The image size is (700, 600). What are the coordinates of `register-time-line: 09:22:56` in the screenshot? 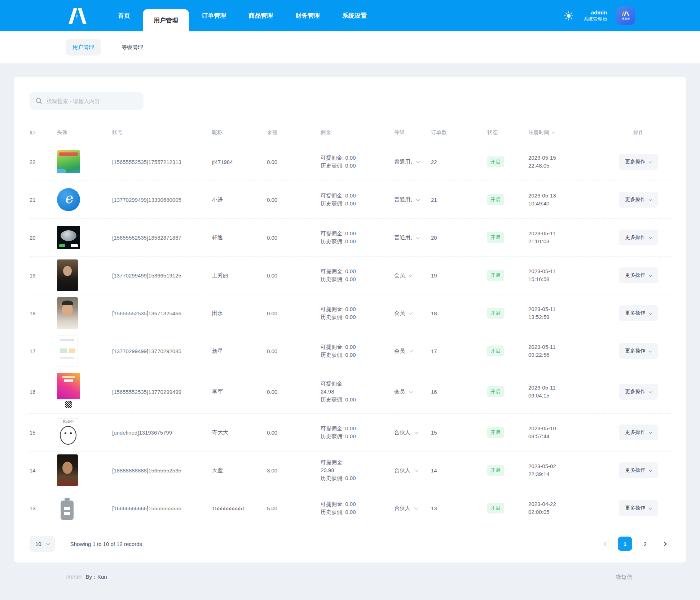 It's located at (567, 355).